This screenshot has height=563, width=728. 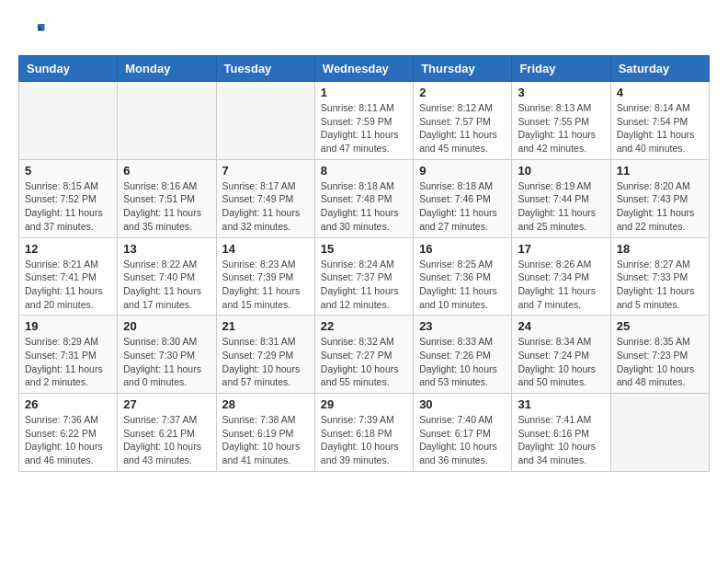 What do you see at coordinates (364, 206) in the screenshot?
I see `day-info: Sunrise: 8:18 AM Sunset: 7:48 PM Dayligh…` at bounding box center [364, 206].